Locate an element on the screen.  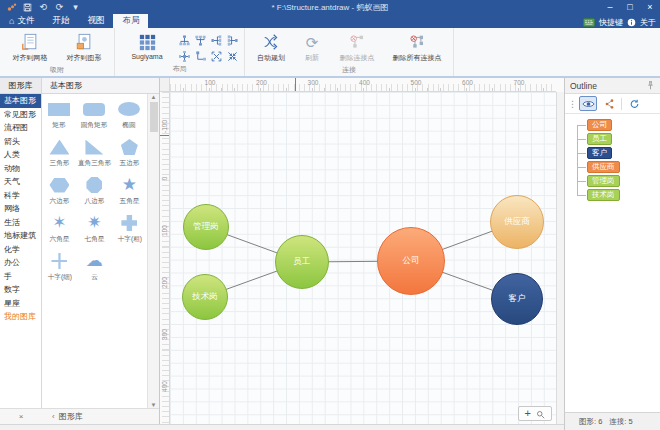
shape-item-hexagon: 六边形 is located at coordinates (60, 193).